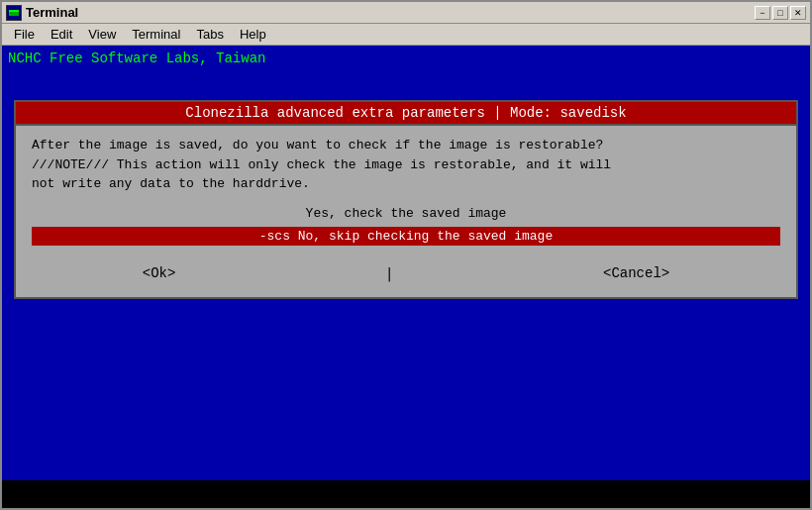 The image size is (812, 510). Describe the element at coordinates (389, 273) in the screenshot. I see `cursor-indicator: |` at that location.